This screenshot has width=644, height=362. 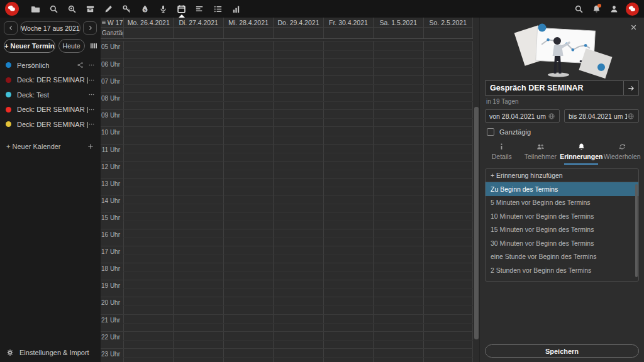 I want to click on reminder-option: Zu Beginn des Termins, so click(x=562, y=189).